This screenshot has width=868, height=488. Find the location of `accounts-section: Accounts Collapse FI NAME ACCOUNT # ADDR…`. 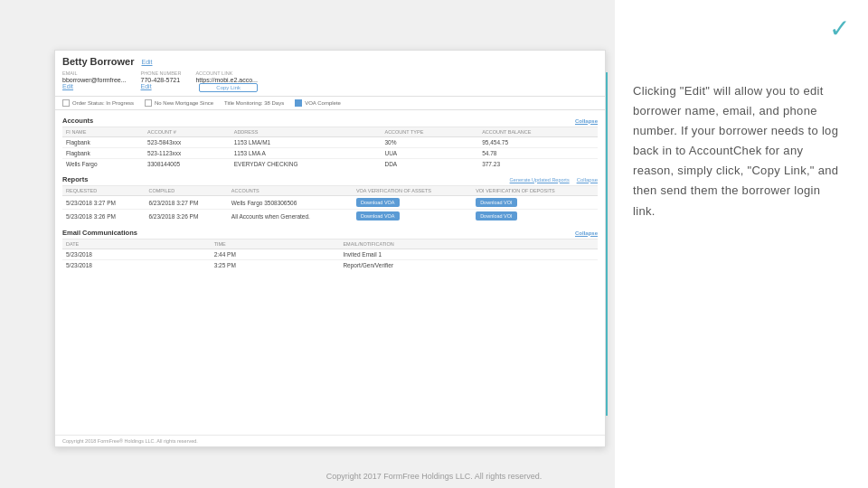

accounts-section: Accounts Collapse FI NAME ACCOUNT # ADDR… is located at coordinates (330, 141).